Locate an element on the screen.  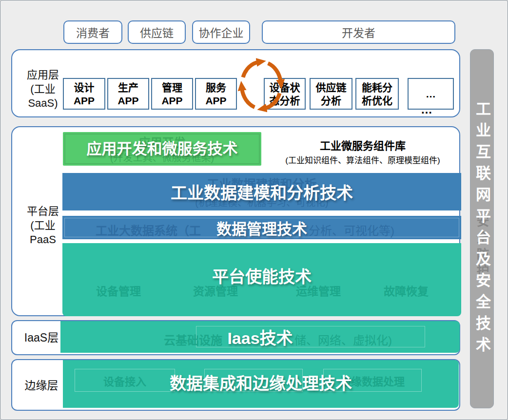
iaas-layer-container: IaaS层 云基础设施 储、网络、虚拟化) Iaas技术 is located at coordinates (236, 338).